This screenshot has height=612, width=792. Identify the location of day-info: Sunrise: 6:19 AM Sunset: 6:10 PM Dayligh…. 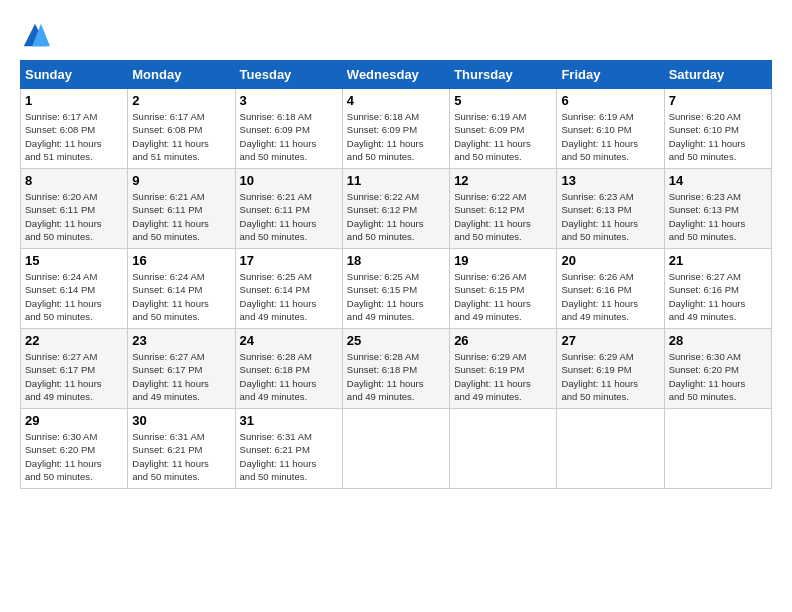
(610, 136).